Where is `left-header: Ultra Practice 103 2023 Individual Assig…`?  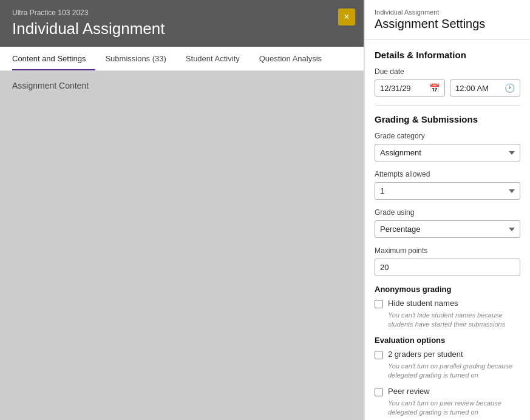
left-header: Ultra Practice 103 2023 Individual Assig… is located at coordinates (182, 23).